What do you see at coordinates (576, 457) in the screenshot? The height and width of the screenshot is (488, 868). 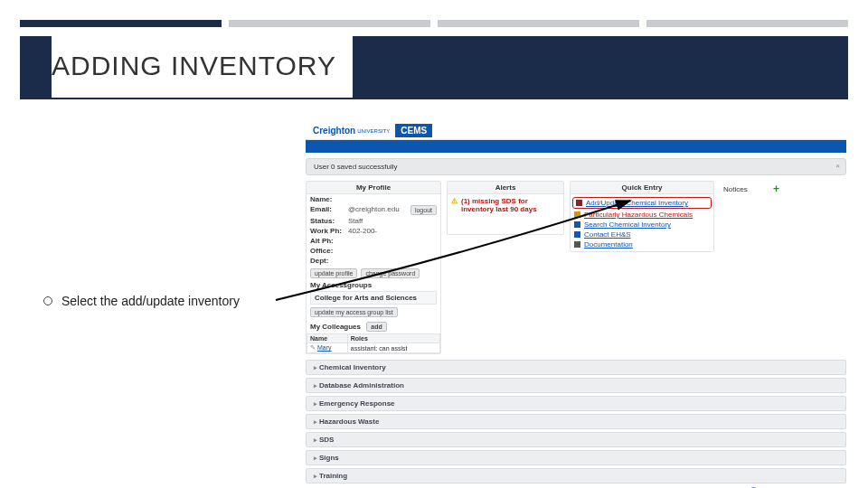 I see `accordion-row: Signs` at bounding box center [576, 457].